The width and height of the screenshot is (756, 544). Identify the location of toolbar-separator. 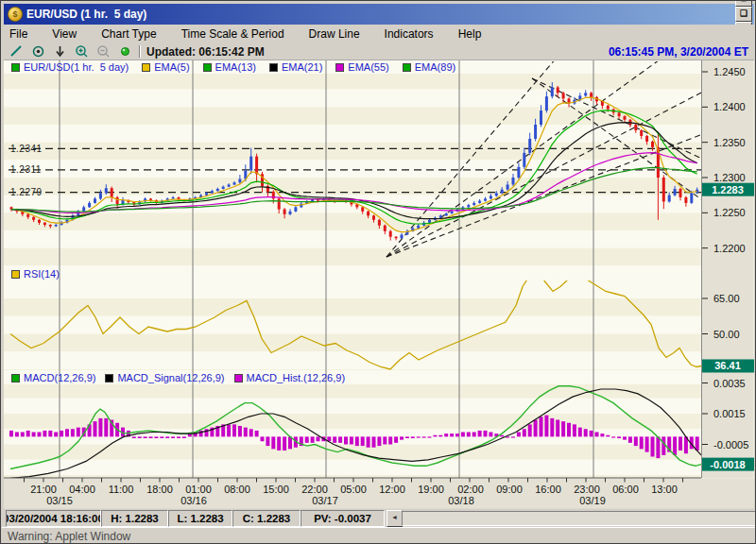
(140, 51).